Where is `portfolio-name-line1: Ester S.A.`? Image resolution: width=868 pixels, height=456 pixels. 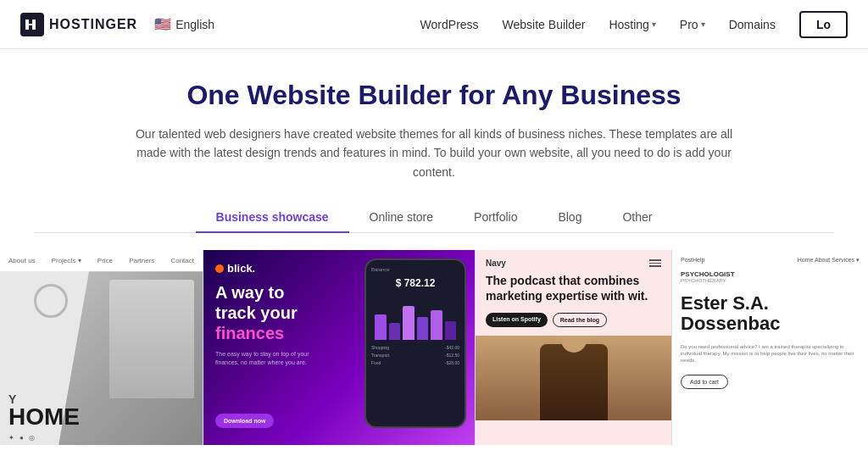
portfolio-name-line1: Ester S.A. is located at coordinates (725, 303).